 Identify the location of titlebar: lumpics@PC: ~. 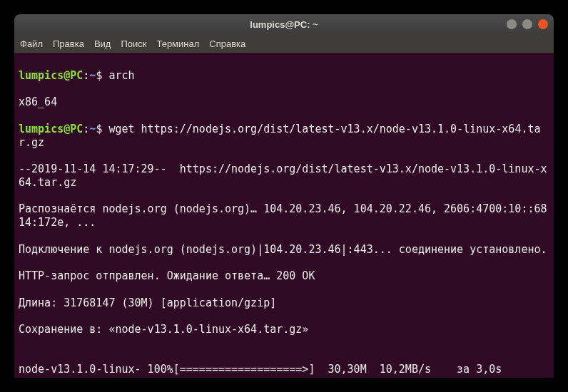
(284, 24).